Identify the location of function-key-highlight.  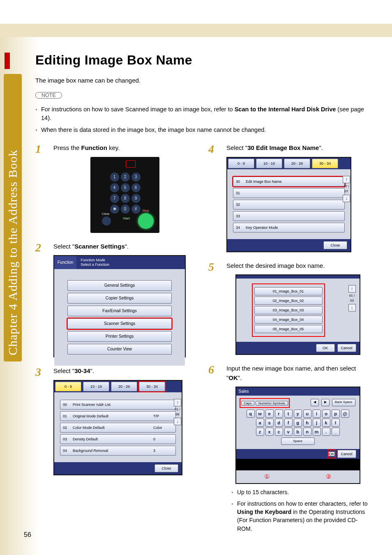
(131, 164).